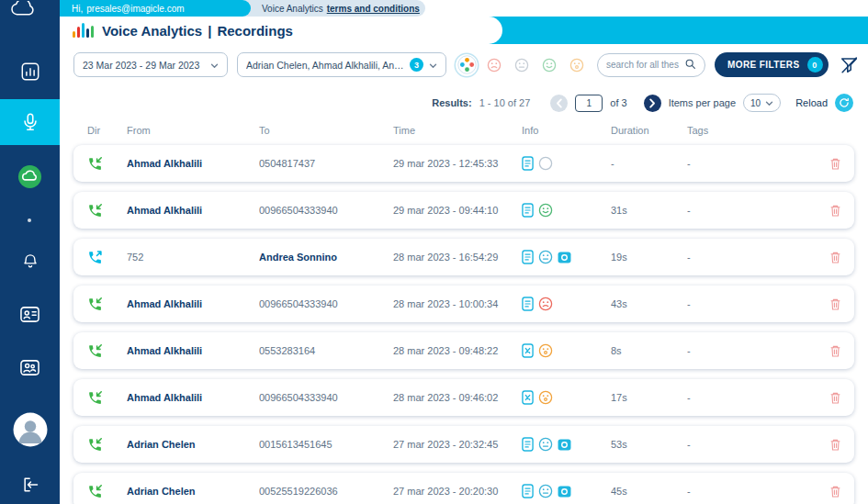 Image resolution: width=868 pixels, height=504 pixels. What do you see at coordinates (457, 257) in the screenshot?
I see `time-cell: 28 mar 2023 - 16:54:29` at bounding box center [457, 257].